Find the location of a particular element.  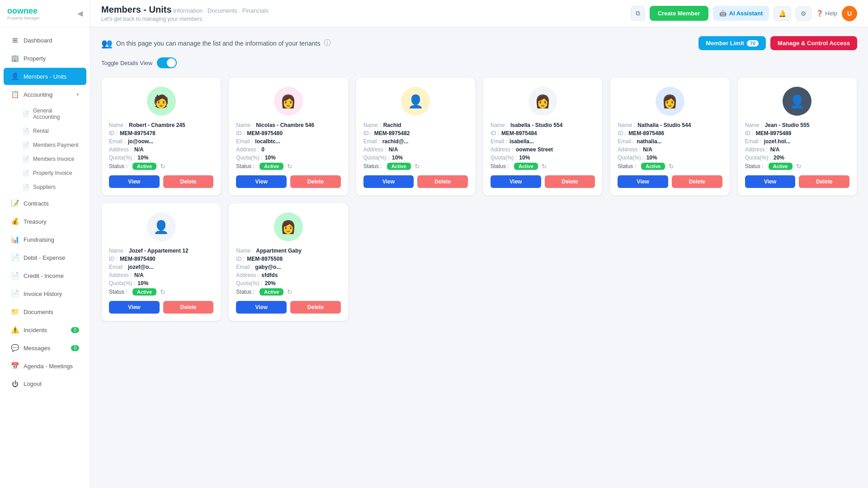

sidebar-item-agenda: 📅 Agenda - Meetings is located at coordinates (45, 366).